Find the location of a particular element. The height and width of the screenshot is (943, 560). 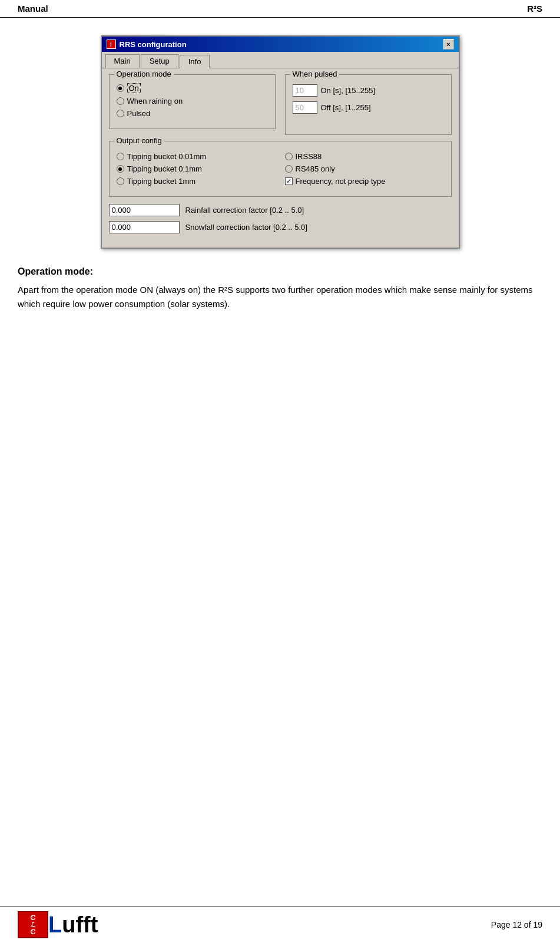

radio-circle-irss88 is located at coordinates (289, 157).